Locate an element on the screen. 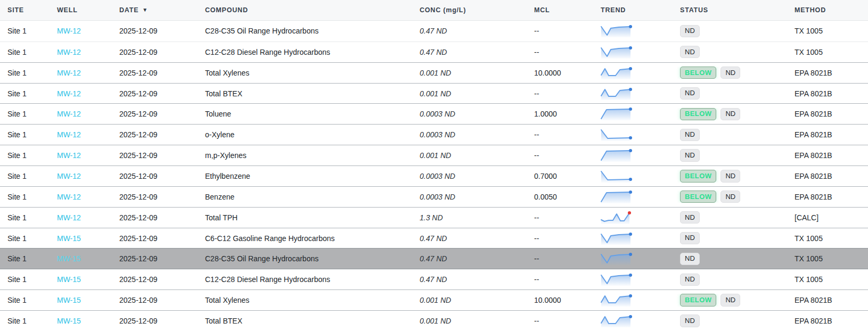 Image resolution: width=868 pixels, height=331 pixels. column-header-well: WELL is located at coordinates (81, 10).